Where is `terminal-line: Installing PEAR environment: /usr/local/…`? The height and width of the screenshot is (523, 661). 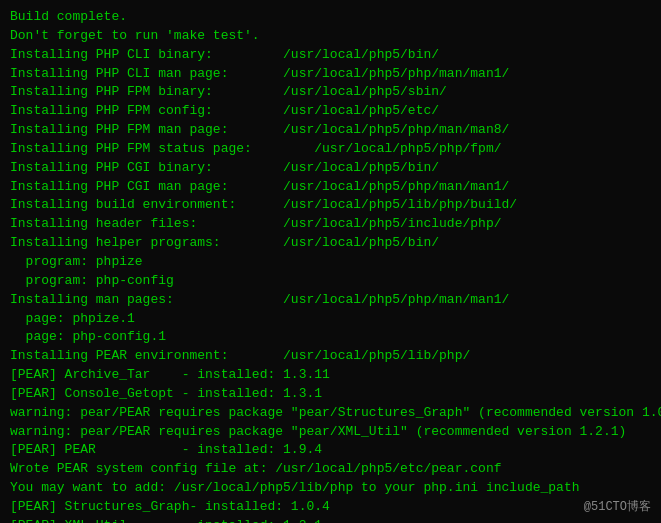 terminal-line: Installing PEAR environment: /usr/local/… is located at coordinates (330, 356).